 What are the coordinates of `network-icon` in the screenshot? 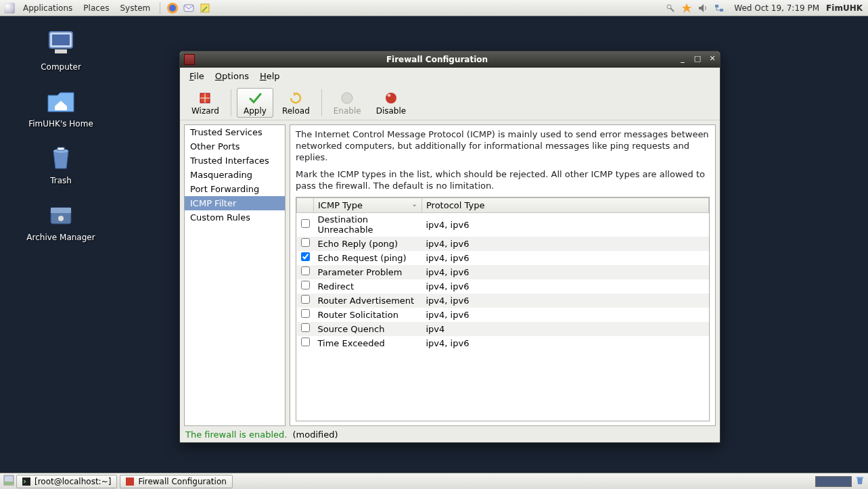 It's located at (719, 8).